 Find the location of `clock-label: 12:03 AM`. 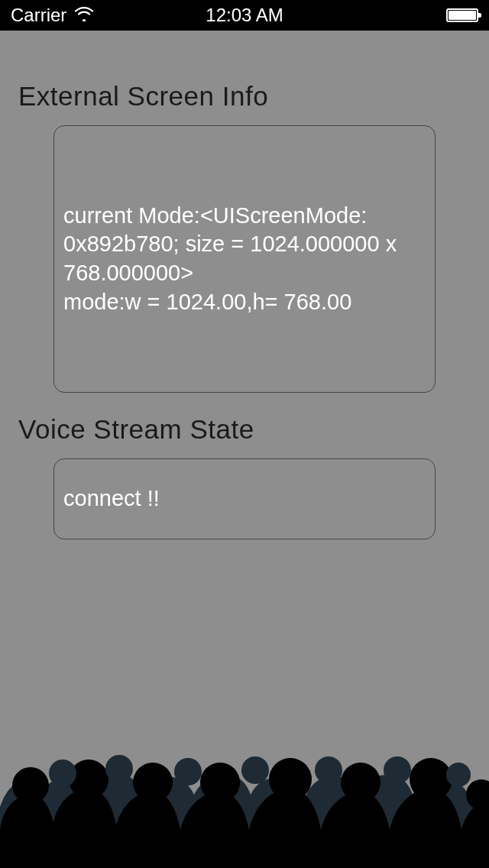

clock-label: 12:03 AM is located at coordinates (244, 15).